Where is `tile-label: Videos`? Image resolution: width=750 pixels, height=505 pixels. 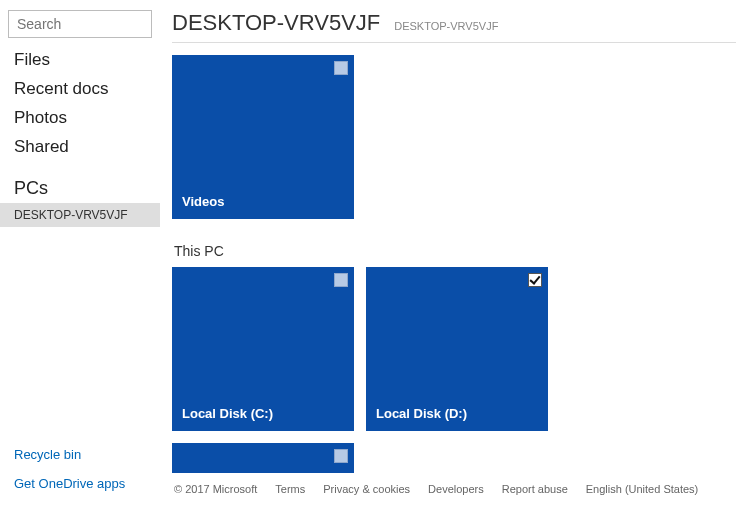 tile-label: Videos is located at coordinates (203, 202).